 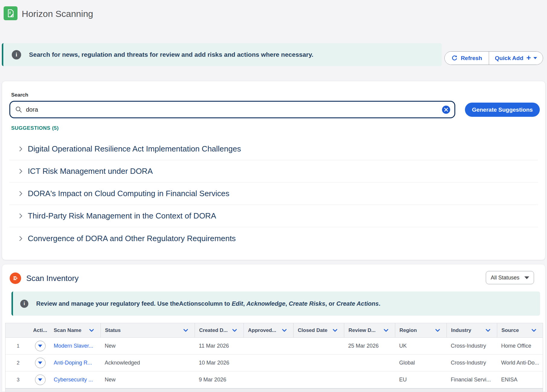 I want to click on horizon-scanning-app-icon, so click(x=11, y=13).